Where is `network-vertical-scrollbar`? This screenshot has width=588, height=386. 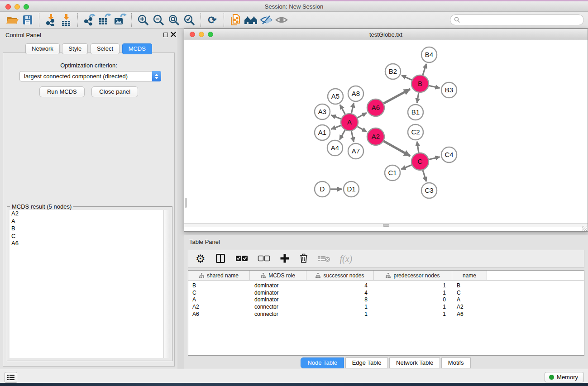
network-vertical-scrollbar is located at coordinates (186, 203).